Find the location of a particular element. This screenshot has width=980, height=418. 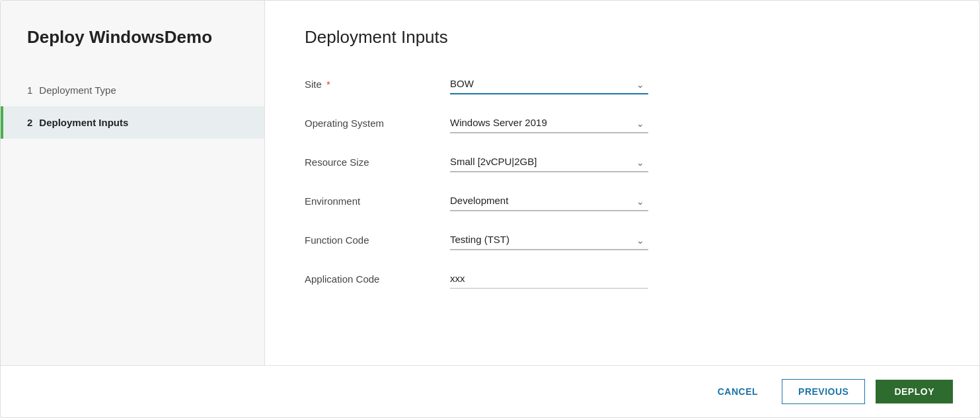

label-resource-size: Resource Size is located at coordinates (377, 162).